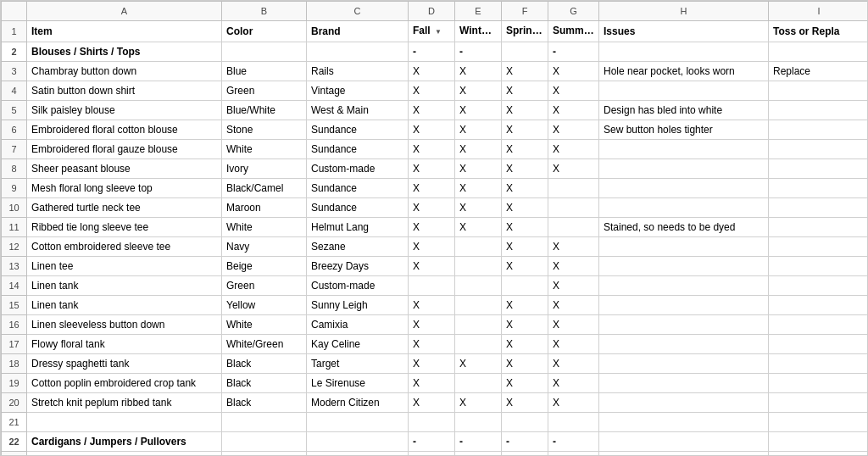  Describe the element at coordinates (125, 170) in the screenshot. I see `cell-item: Sheer peasant blouse` at that location.